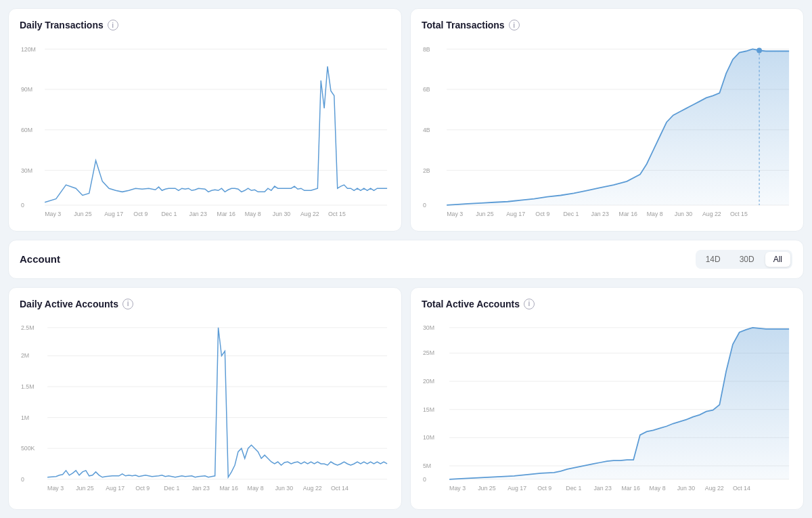  What do you see at coordinates (28, 49) in the screenshot?
I see `svg-text: 120M` at bounding box center [28, 49].